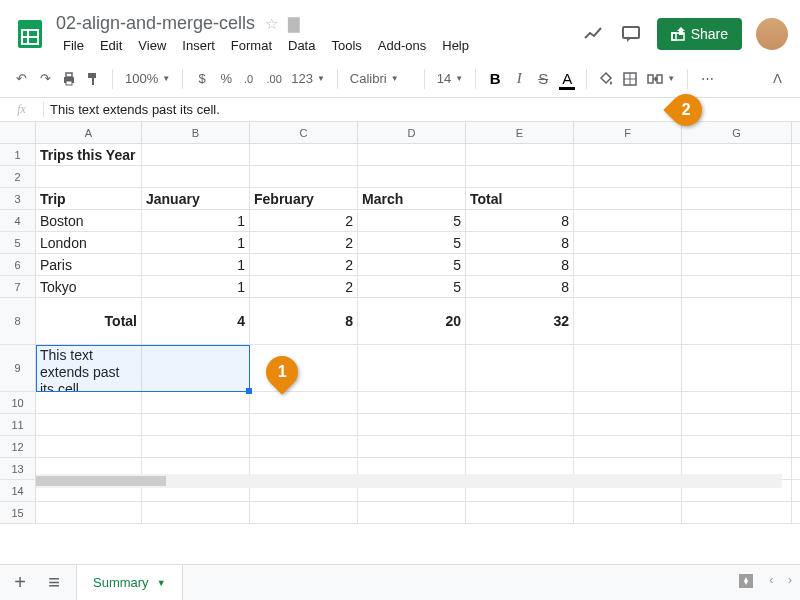 This screenshot has height=600, width=800. Describe the element at coordinates (274, 79) in the screenshot. I see `dec-increase-icon: .00` at that location.